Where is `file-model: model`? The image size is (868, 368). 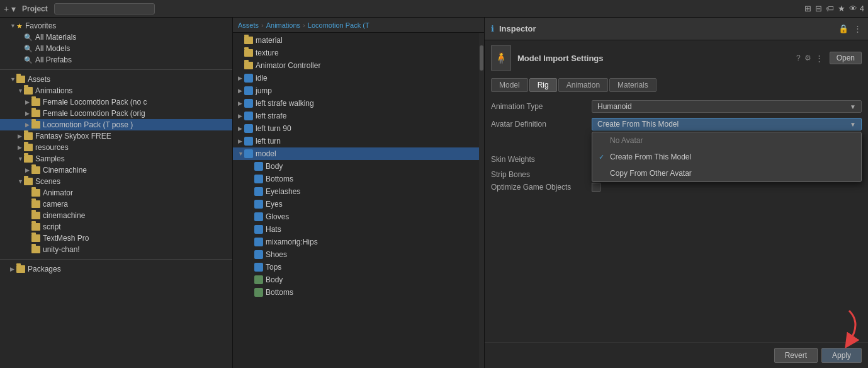
file-model: model is located at coordinates (356, 154).